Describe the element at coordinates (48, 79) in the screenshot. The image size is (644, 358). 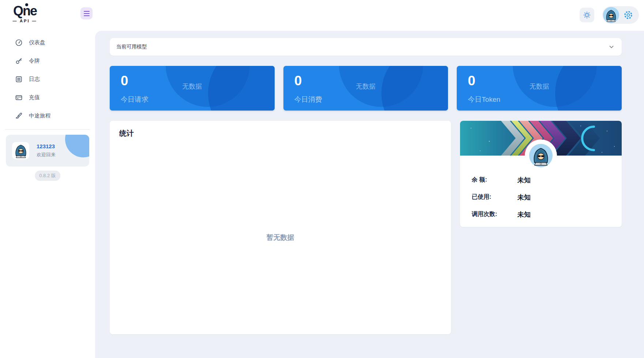
I see `sidebar-item-logs: 日志` at that location.